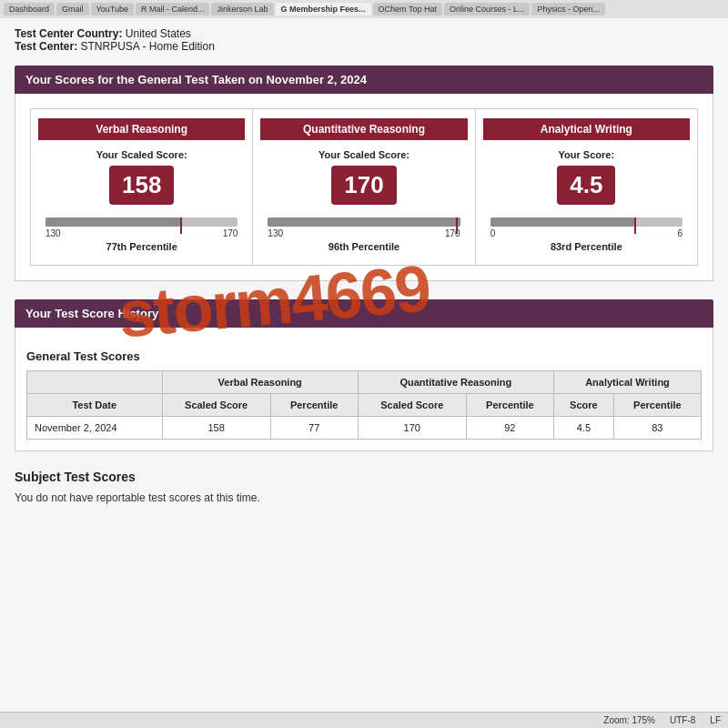 This screenshot has height=728, width=728. Describe the element at coordinates (488, 9) in the screenshot. I see `tab-online-courses: Online Courses - L...` at that location.